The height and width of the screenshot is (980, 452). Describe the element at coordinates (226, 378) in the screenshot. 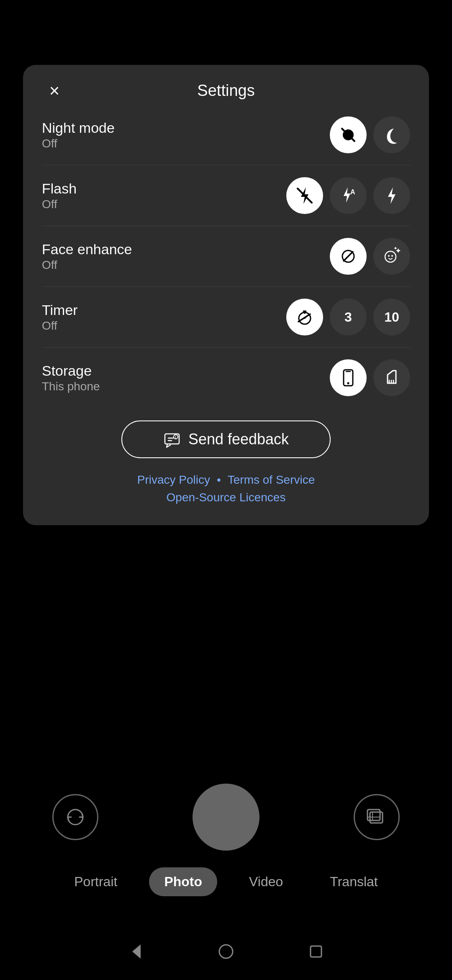

I see `setting-row-storage: Storage This phone` at that location.